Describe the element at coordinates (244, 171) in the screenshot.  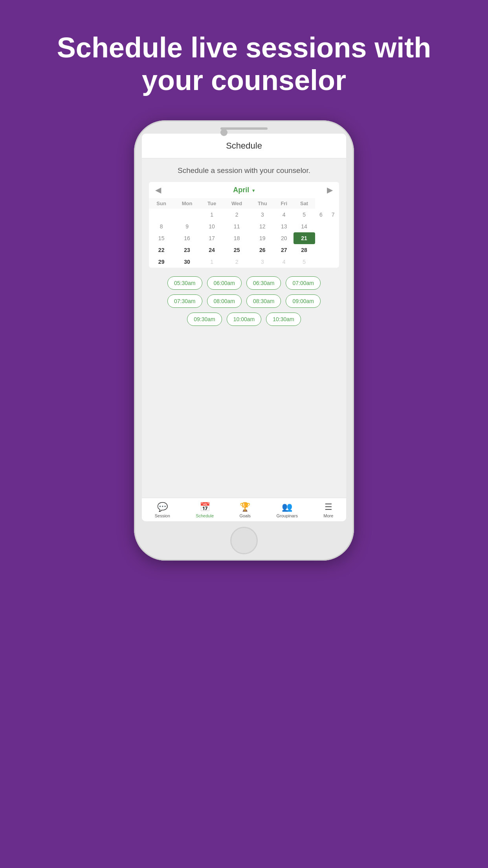
I see `session-subtitle: Schedule a session with your counselor.` at that location.